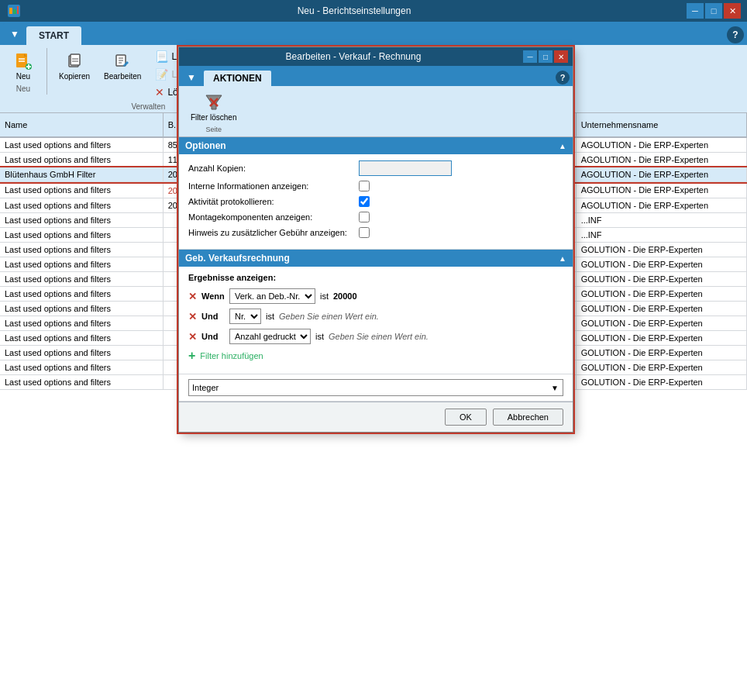 The height and width of the screenshot is (700, 747). I want to click on new-button: Neu, so click(23, 65).